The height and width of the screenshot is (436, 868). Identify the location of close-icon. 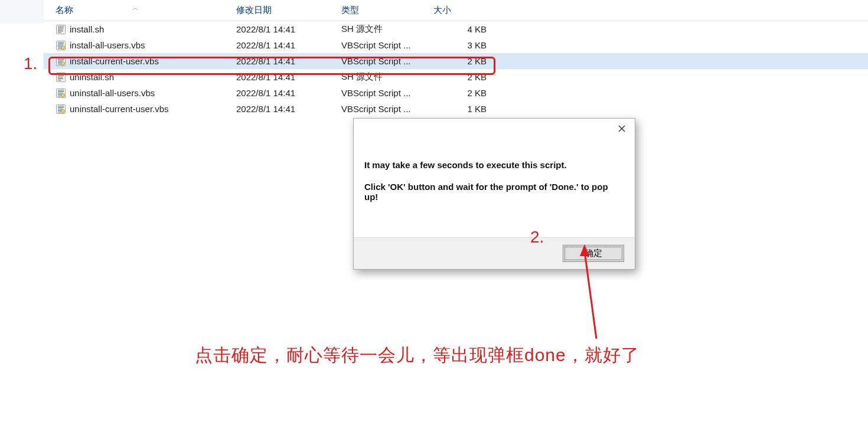
(622, 129).